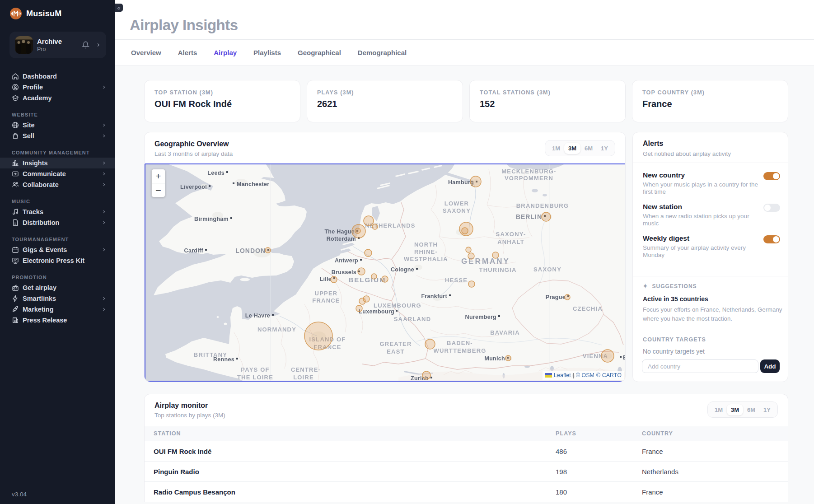 This screenshot has height=504, width=814. What do you see at coordinates (456, 280) in the screenshot?
I see `svg-text: HESSE` at bounding box center [456, 280].